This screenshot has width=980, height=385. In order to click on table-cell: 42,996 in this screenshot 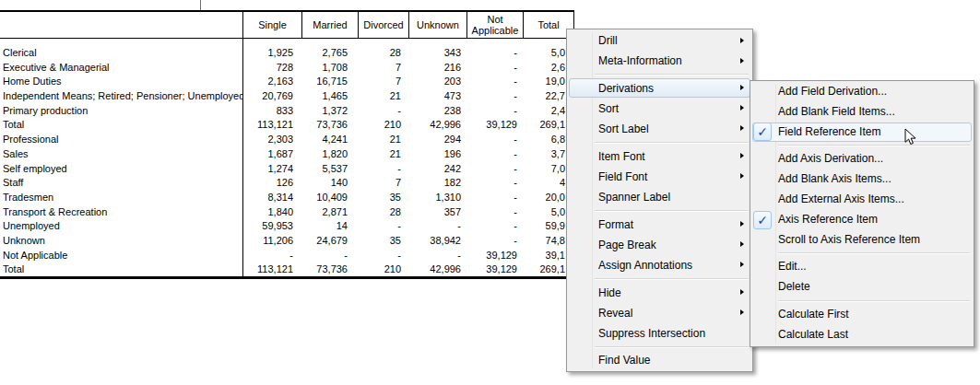, I will do `click(437, 270)`.